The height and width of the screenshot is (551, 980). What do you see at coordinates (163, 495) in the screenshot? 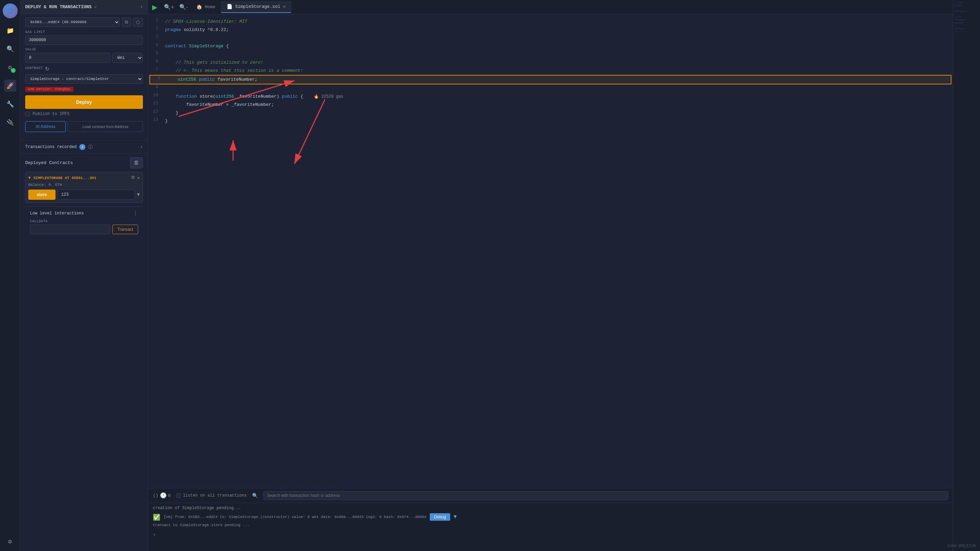
I see `clock-icon: 🕐` at bounding box center [163, 495].